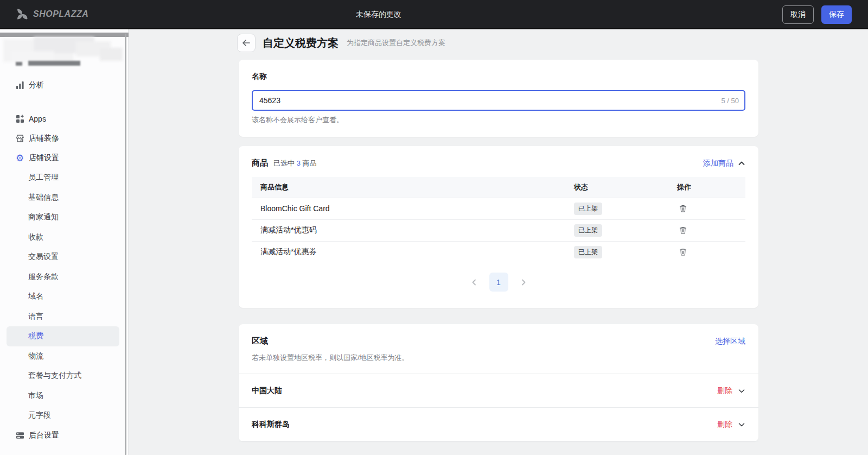 Image resolution: width=868 pixels, height=455 pixels. Describe the element at coordinates (271, 425) in the screenshot. I see `region-name: 科科斯群岛` at that location.